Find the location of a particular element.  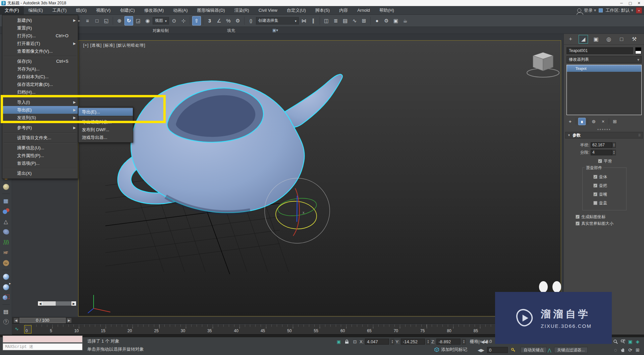

generate-mapping-checkbox is located at coordinates (578, 217).